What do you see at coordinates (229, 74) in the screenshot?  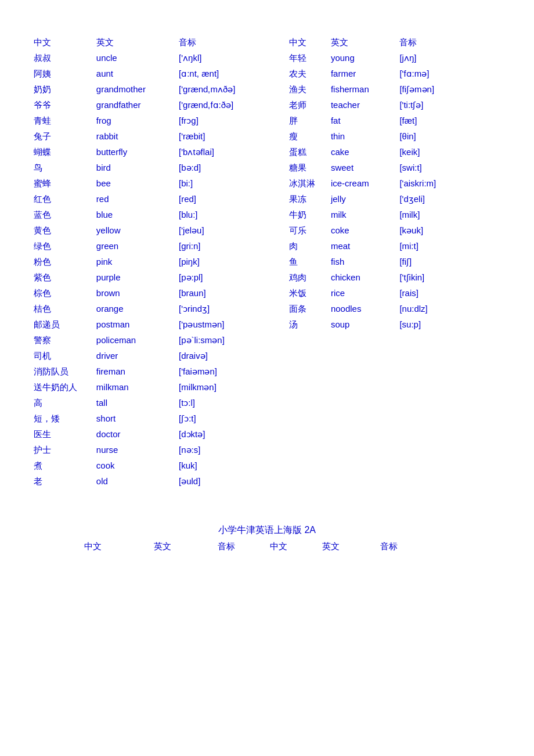 I see `cell-ph1: [ɑ:nt, ænt]` at bounding box center [229, 74].